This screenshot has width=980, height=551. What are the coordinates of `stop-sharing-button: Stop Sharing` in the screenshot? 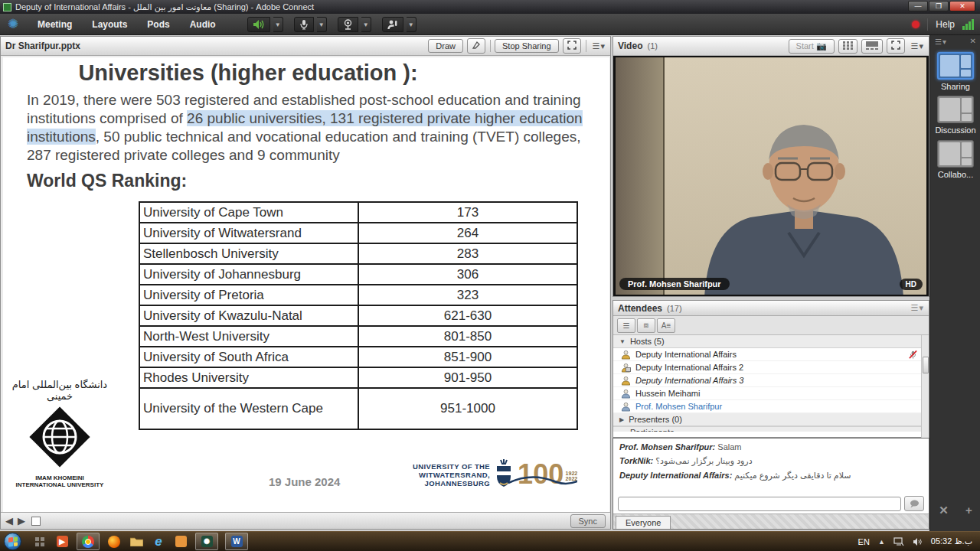 It's located at (527, 46).